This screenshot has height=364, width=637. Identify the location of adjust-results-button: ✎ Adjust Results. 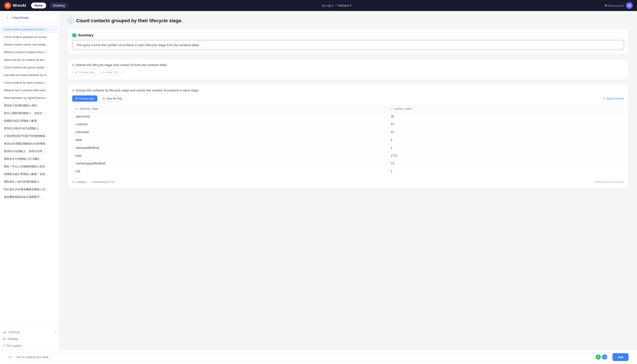
(614, 98).